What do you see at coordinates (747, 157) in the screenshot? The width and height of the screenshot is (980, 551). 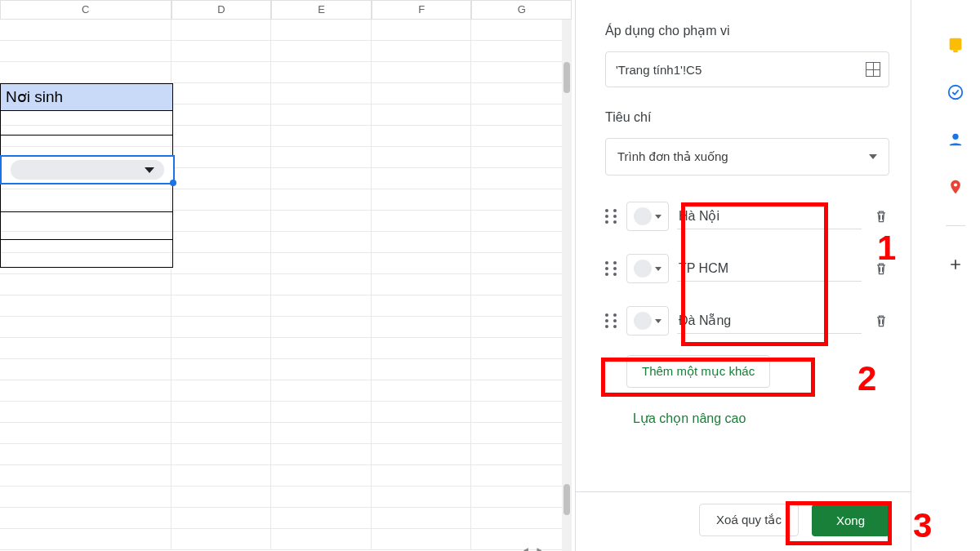 I see `criteria-select: Trình đơn thả xuống` at bounding box center [747, 157].